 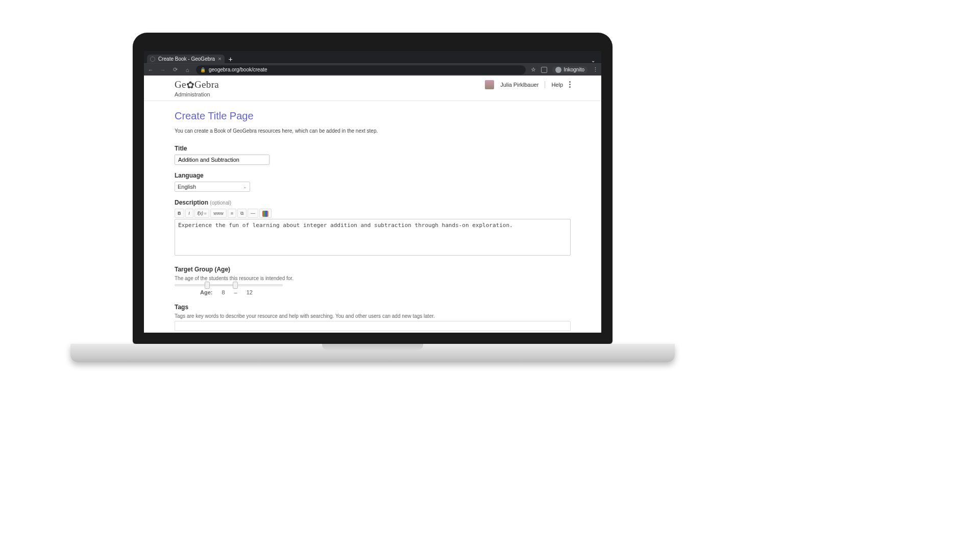 I want to click on formula-button: f(x) =, so click(x=202, y=213).